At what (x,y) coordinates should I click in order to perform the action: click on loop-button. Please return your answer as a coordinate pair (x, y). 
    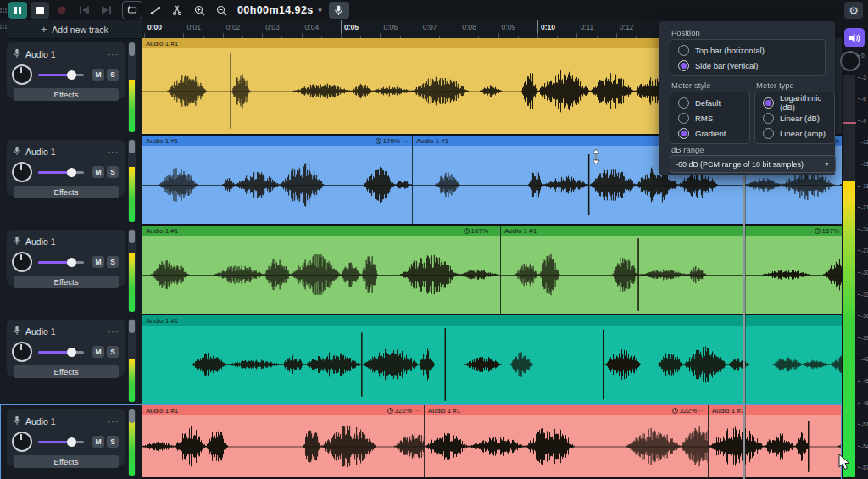
    Looking at the image, I should click on (132, 10).